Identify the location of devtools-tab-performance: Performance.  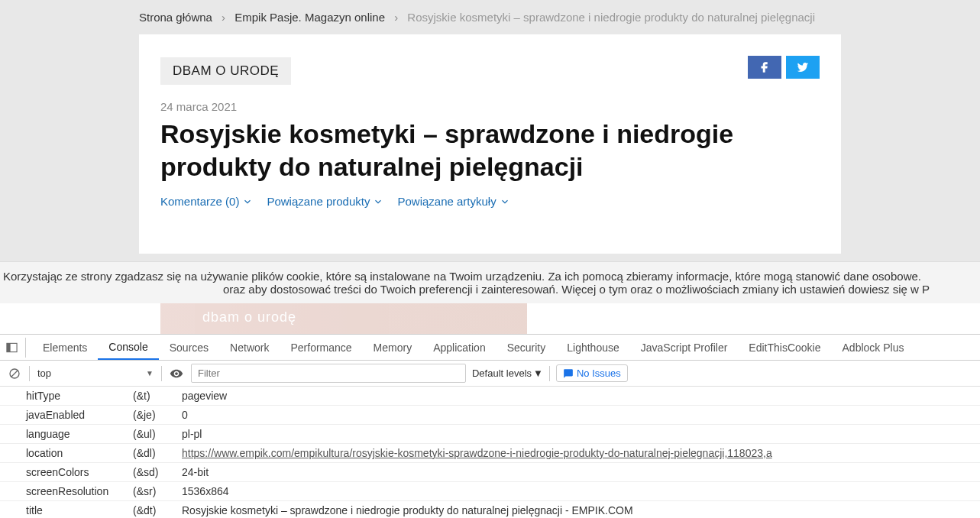
(321, 347).